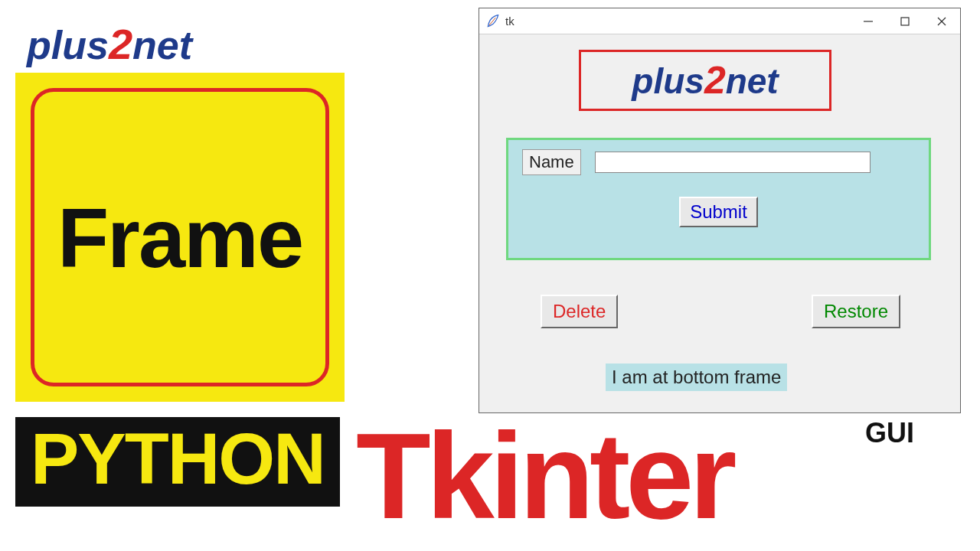 This screenshot has width=980, height=551. Describe the element at coordinates (942, 21) in the screenshot. I see `close-button` at that location.